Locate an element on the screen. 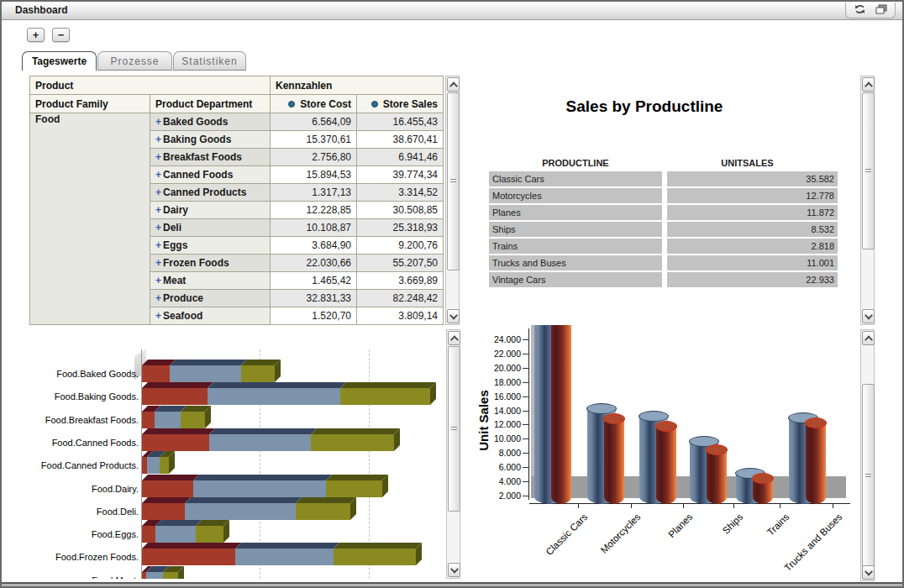  y-tick-label: 12.000 is located at coordinates (502, 424).